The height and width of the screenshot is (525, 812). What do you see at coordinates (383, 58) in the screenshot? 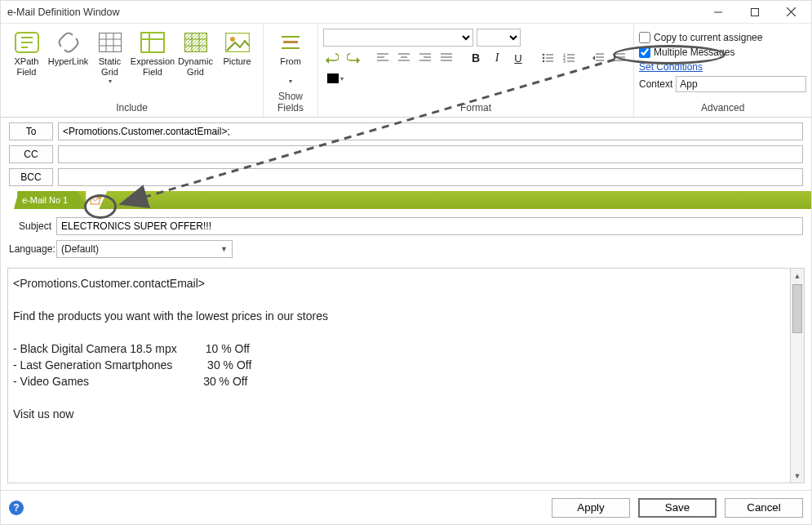
I see `align-left-button` at bounding box center [383, 58].